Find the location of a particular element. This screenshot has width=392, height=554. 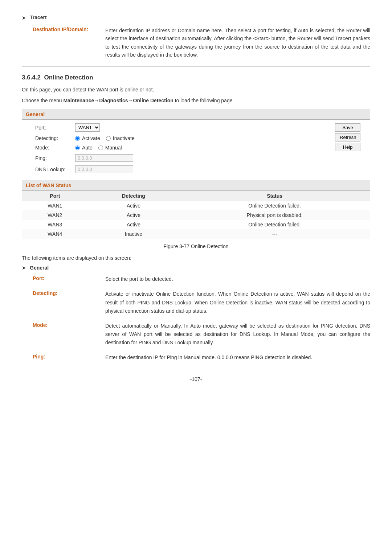

item-row: Port:Select the port to be detected. is located at coordinates (201, 279).